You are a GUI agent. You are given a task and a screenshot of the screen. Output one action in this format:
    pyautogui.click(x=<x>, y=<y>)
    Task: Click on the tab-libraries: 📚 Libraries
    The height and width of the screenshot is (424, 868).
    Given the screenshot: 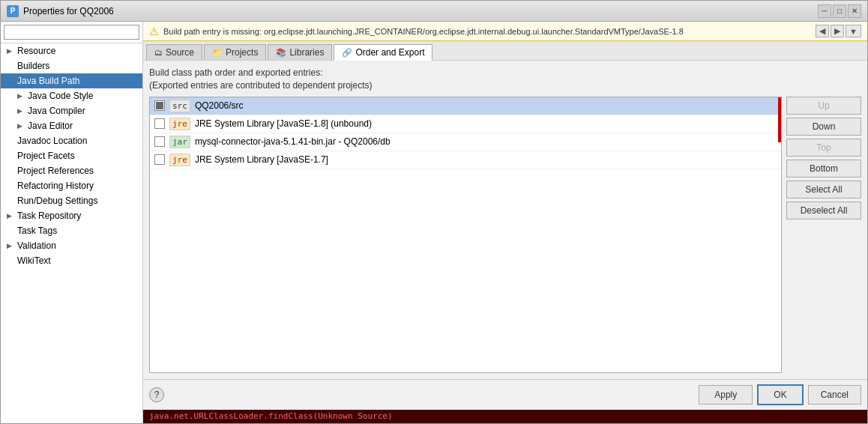 What is the action you would take?
    pyautogui.click(x=300, y=52)
    